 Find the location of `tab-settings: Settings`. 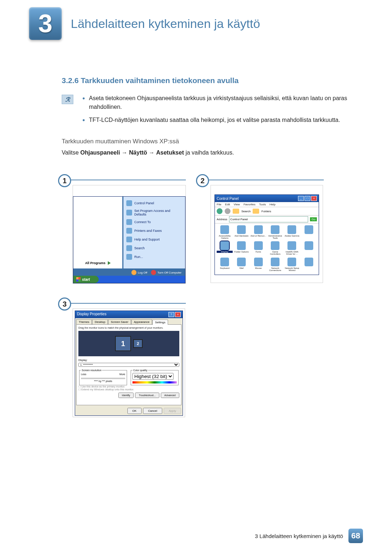

tab-settings: Settings is located at coordinates (160, 322).